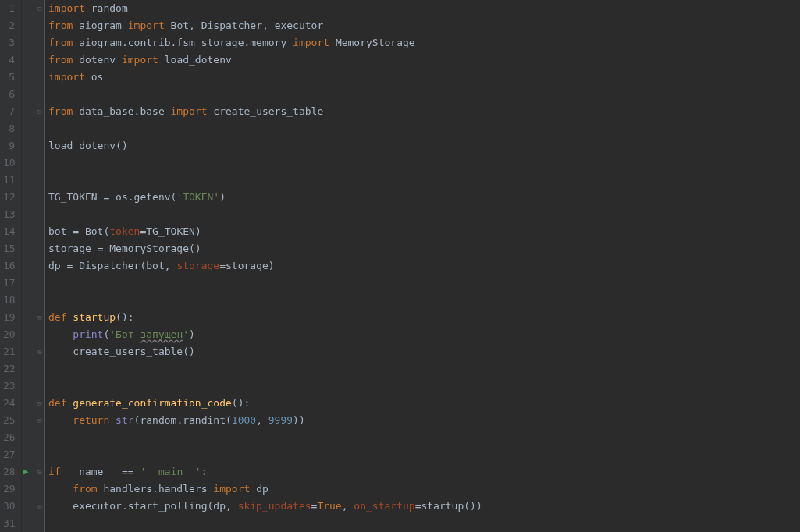  I want to click on line-number: 7, so click(9, 112).